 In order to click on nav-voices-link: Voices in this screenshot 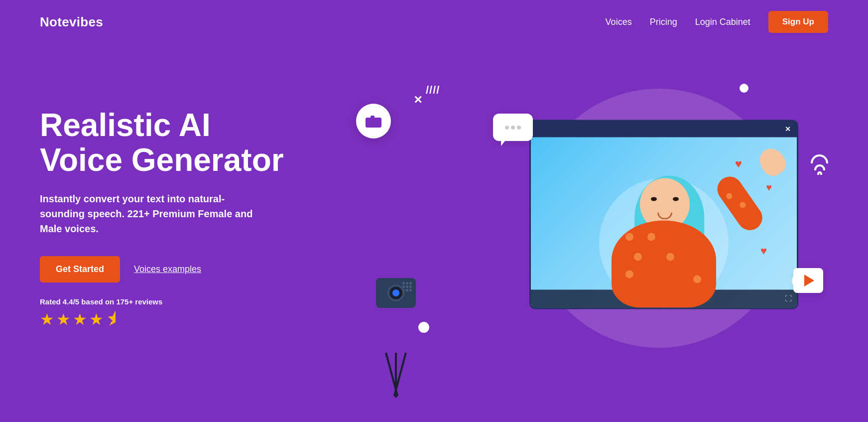, I will do `click(619, 22)`.